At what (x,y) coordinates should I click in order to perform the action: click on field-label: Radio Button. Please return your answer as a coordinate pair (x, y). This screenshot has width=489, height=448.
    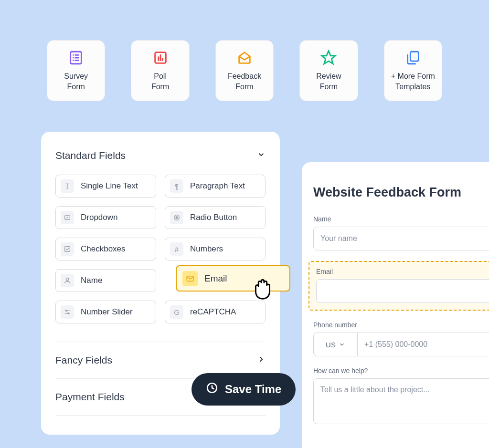
    Looking at the image, I should click on (213, 218).